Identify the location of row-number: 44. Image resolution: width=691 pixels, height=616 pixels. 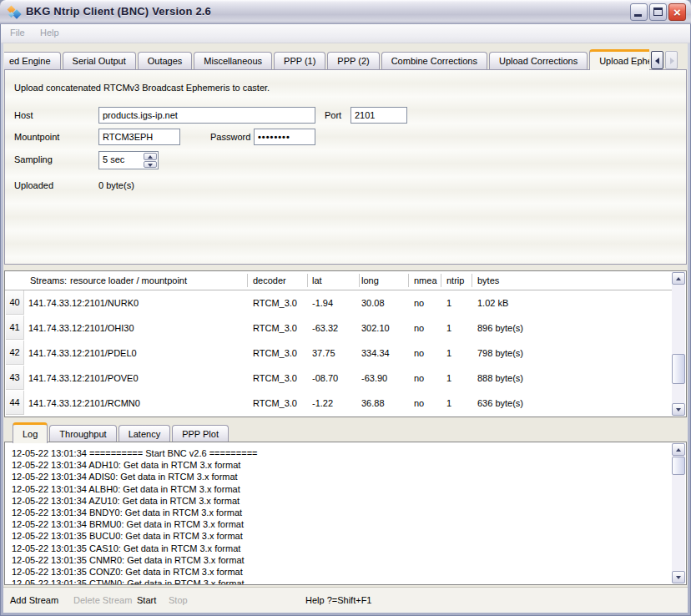
(15, 402).